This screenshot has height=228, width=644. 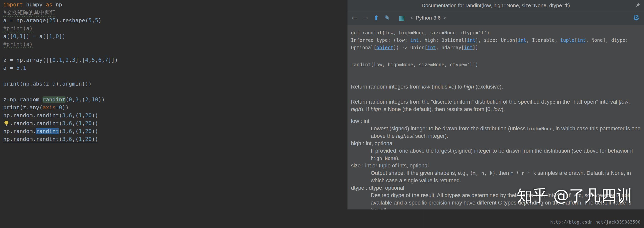 I want to click on code-line: a[[0,1]] = a[[1,0]], so click(x=175, y=36).